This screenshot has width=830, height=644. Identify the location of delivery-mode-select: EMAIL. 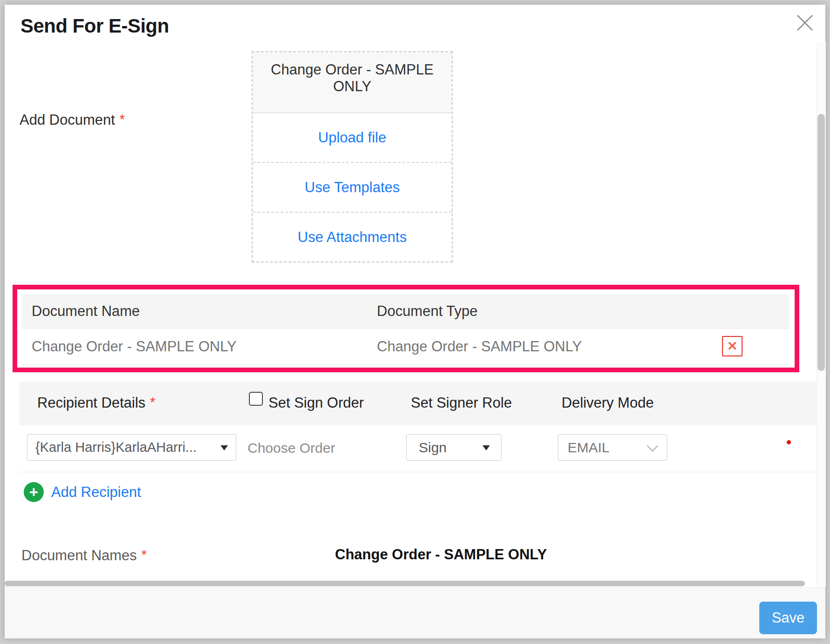
(612, 448).